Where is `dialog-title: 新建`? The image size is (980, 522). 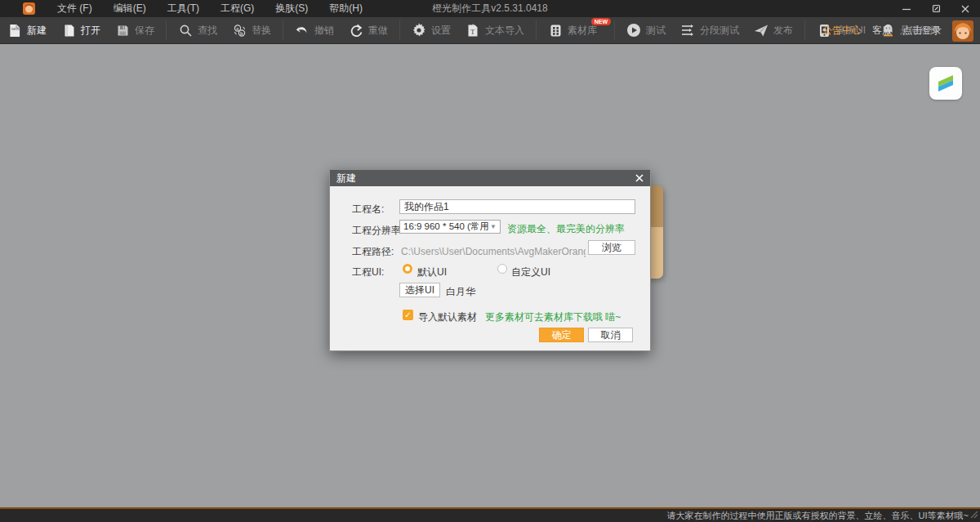
dialog-title: 新建 is located at coordinates (346, 178).